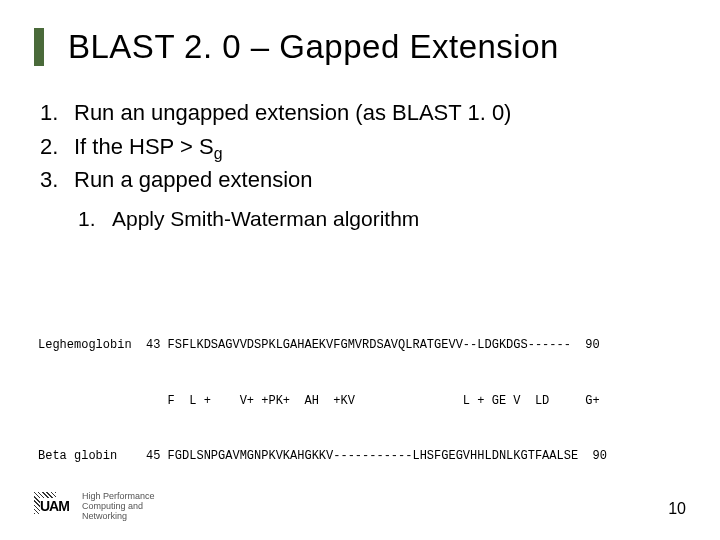 The height and width of the screenshot is (540, 720). Describe the element at coordinates (144, 146) in the screenshot. I see `list-item-2-text: If the HSP > S` at that location.